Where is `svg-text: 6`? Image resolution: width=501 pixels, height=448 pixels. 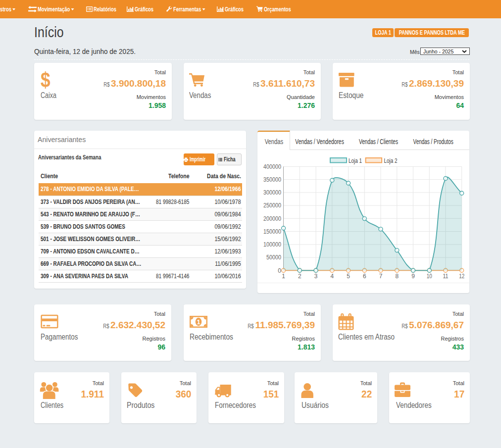 svg-text: 6 is located at coordinates (364, 276).